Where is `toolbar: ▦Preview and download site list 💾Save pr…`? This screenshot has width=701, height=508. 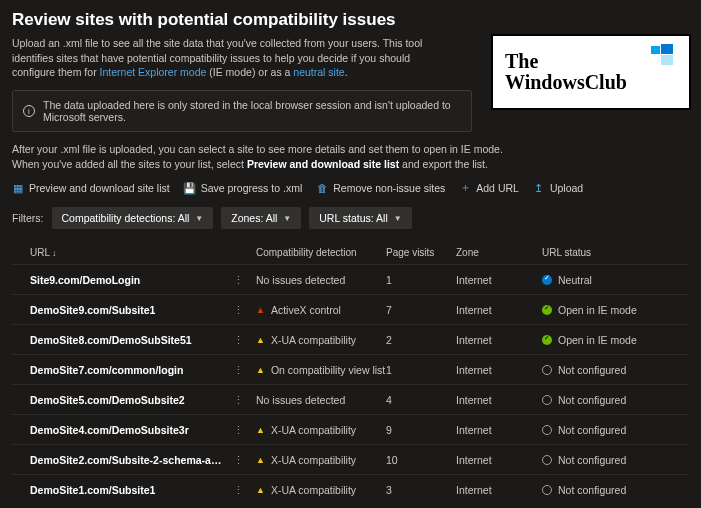
toolbar: ▦Preview and download site list 💾Save pr… is located at coordinates (350, 188).